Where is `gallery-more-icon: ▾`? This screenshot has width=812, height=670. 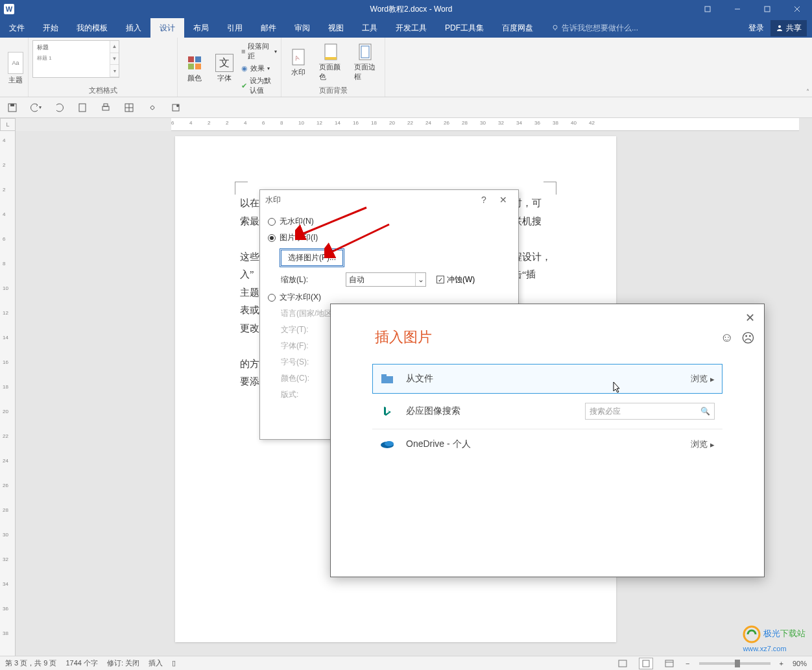 gallery-more-icon: ▾ is located at coordinates (114, 71).